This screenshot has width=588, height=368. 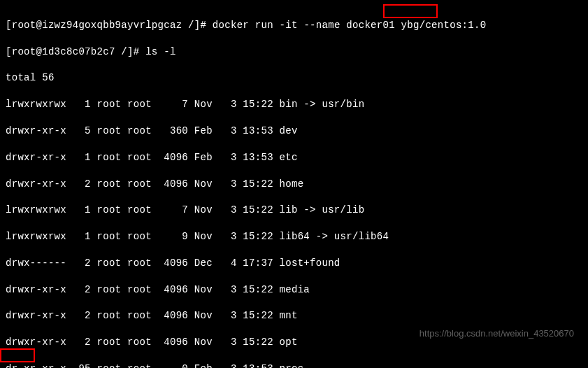 What do you see at coordinates (109, 25) in the screenshot?
I see `host-prompt: [root@izwz94goxqbb9ayvrlpgcaz /]#` at bounding box center [109, 25].